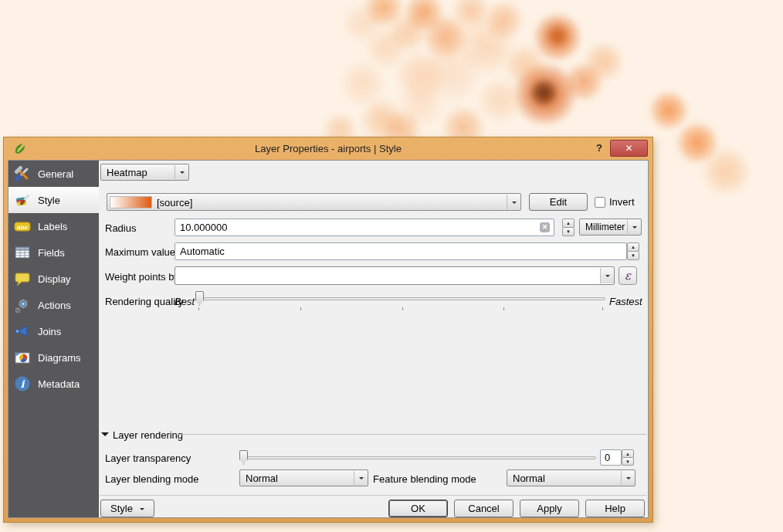 Image resolution: width=783 pixels, height=532 pixels. I want to click on sidebar-item-label: Labels, so click(53, 227).